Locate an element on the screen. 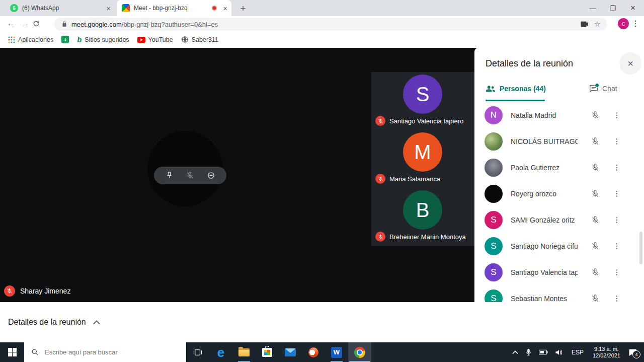 The width and height of the screenshot is (644, 362). system-tray: ESP 9:13 a. m. 12/02/2021 4 is located at coordinates (577, 352).